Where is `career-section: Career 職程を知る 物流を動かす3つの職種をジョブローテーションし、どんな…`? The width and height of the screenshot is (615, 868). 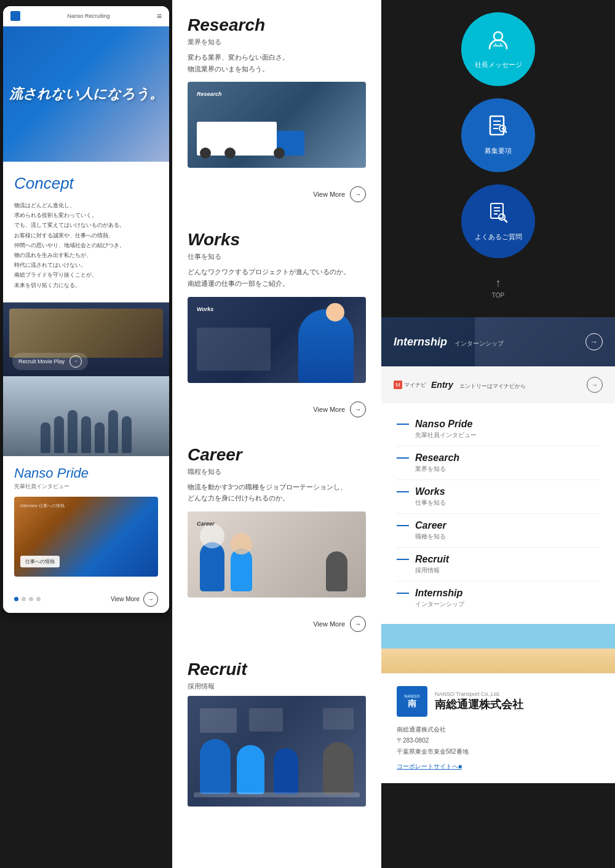
career-section: Career 職程を知る 物流を動かす3つの職種をジョブローテーションし、どんな… is located at coordinates (277, 521).